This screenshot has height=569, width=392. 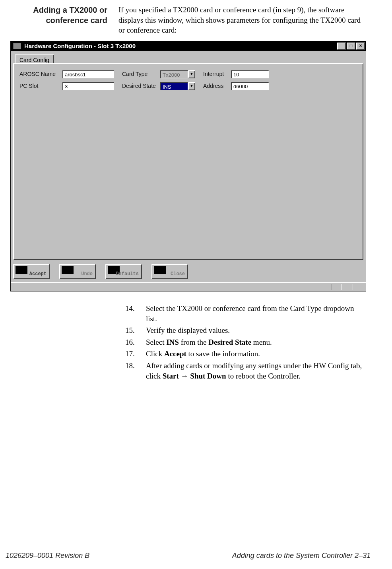 What do you see at coordinates (174, 74) in the screenshot?
I see `card-type-value: Tx2000` at bounding box center [174, 74].